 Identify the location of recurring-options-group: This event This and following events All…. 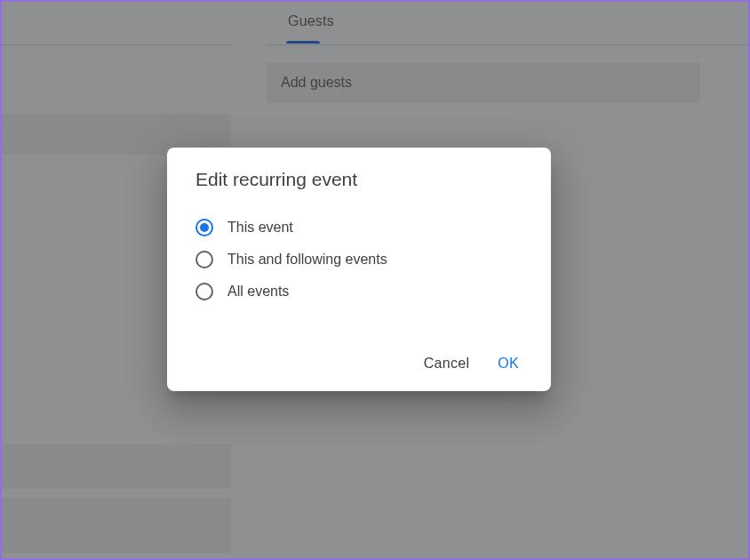
(359, 260).